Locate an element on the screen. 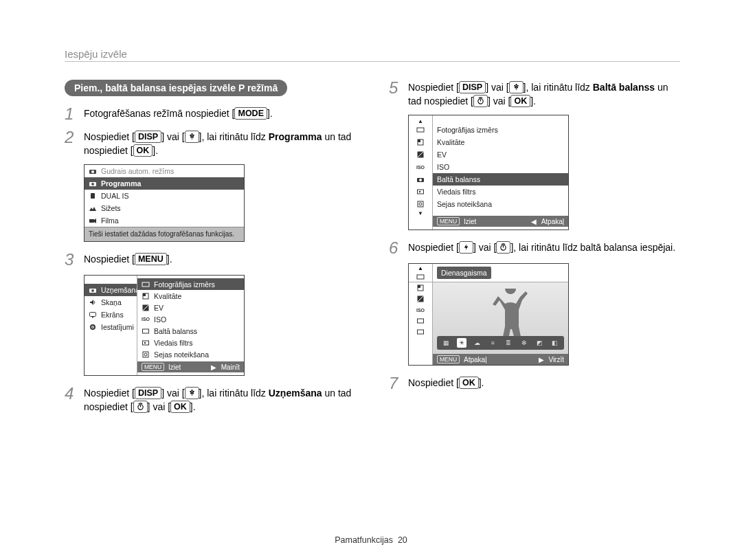 This screenshot has width=742, height=560. display-icon is located at coordinates (93, 315).